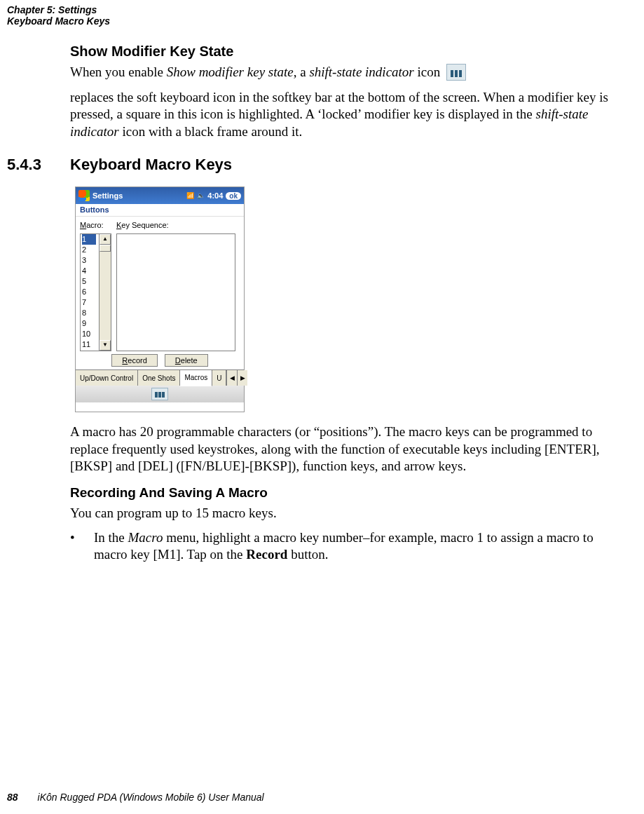 The width and height of the screenshot is (644, 814). Describe the element at coordinates (347, 73) in the screenshot. I see `show-modifier-p1: When you enable Show modifier key state,…` at that location.